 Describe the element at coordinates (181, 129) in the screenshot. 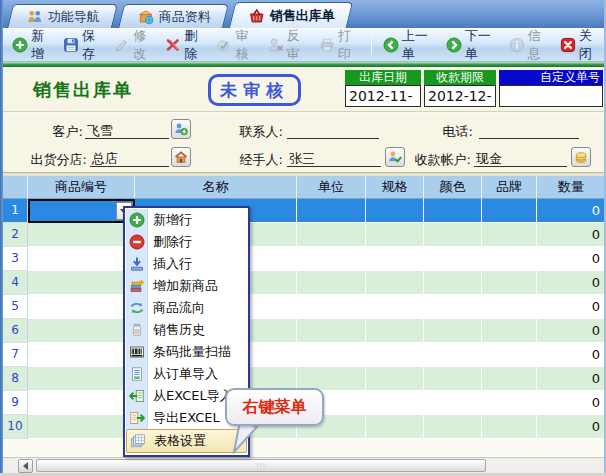

I see `customer-lookup-button` at that location.